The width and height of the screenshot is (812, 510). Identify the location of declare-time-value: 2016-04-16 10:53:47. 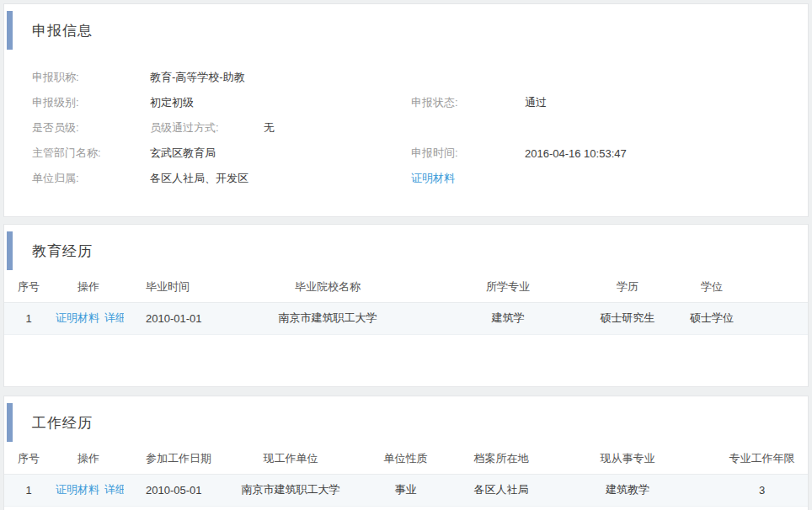
(576, 153).